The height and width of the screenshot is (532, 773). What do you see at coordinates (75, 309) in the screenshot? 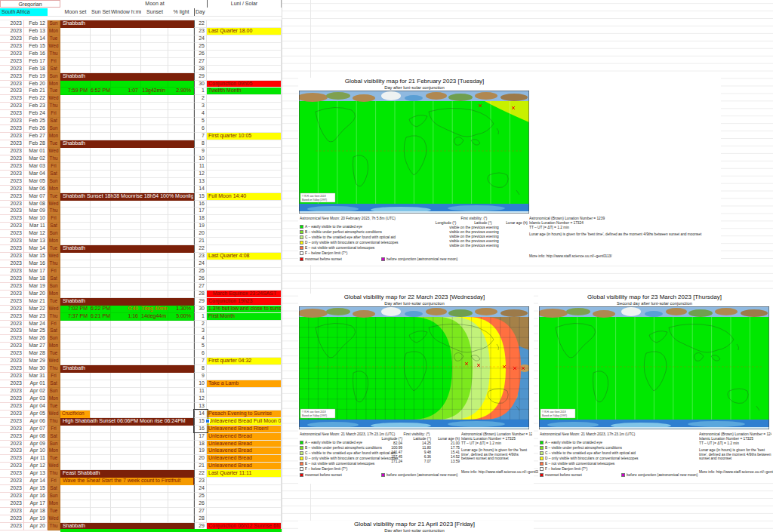
I see `cell-moon-set: 7:02 PM` at bounding box center [75, 309].